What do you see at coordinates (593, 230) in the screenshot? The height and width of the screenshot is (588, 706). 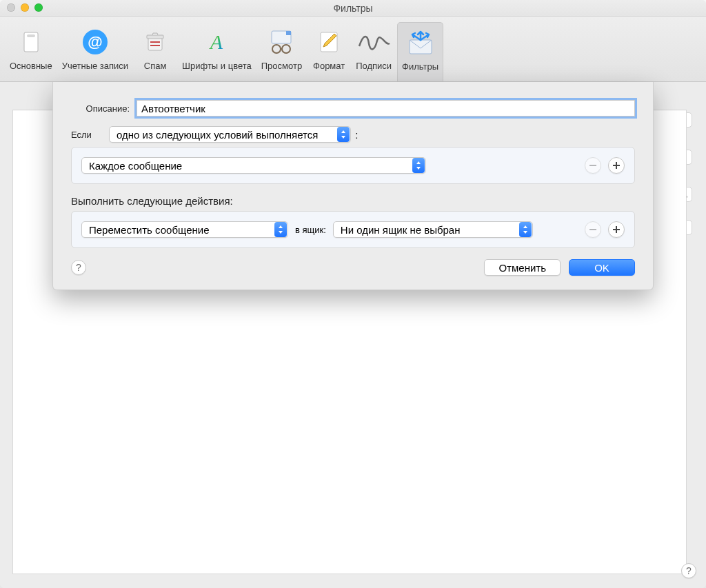 I see `remove-action-button` at bounding box center [593, 230].